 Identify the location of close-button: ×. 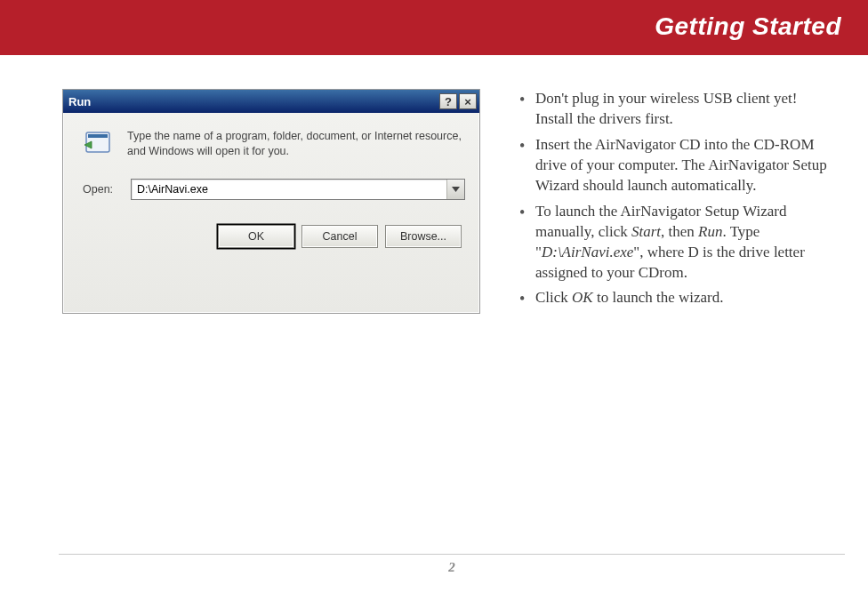
(468, 101).